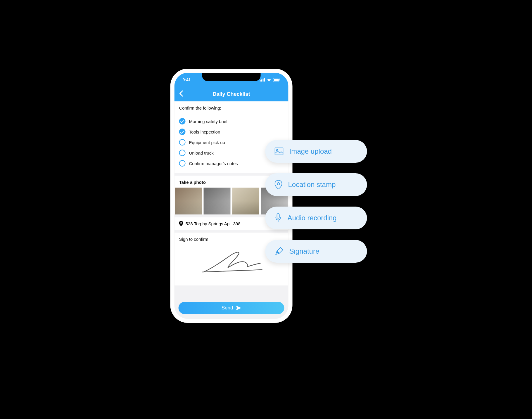 This screenshot has height=419, width=532. What do you see at coordinates (279, 151) in the screenshot?
I see `image-icon` at bounding box center [279, 151].